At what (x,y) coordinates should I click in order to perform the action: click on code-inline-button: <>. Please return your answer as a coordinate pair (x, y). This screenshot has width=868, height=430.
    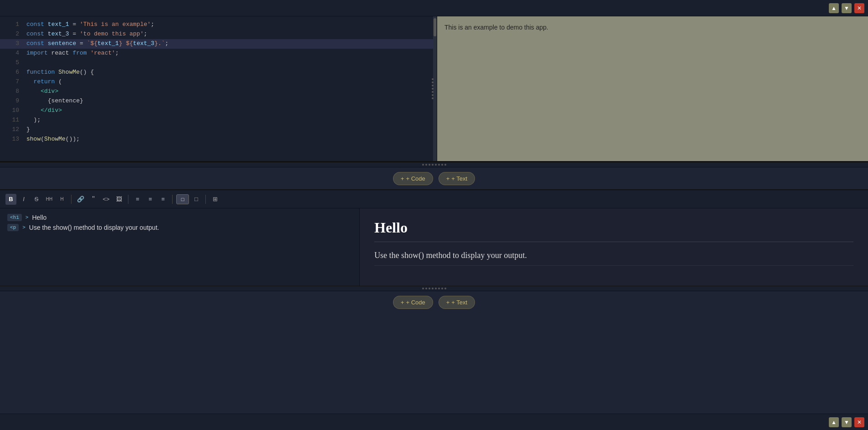
    Looking at the image, I should click on (106, 199).